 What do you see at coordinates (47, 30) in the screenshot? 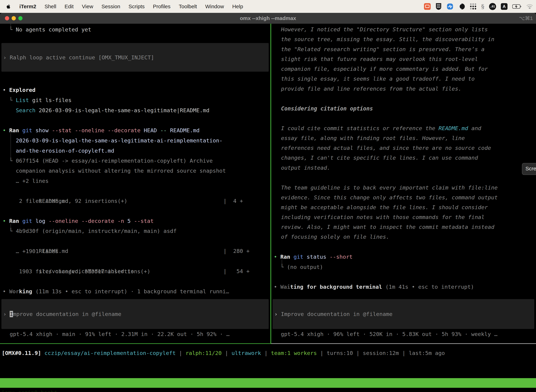
I see `log-line-no-agents: └ No agents completed yet` at bounding box center [47, 30].